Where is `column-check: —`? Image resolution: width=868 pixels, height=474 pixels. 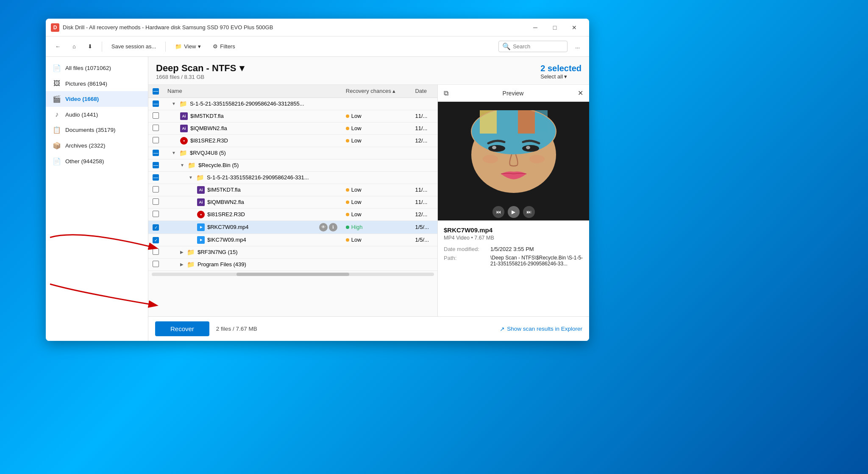 column-check: — is located at coordinates (156, 91).